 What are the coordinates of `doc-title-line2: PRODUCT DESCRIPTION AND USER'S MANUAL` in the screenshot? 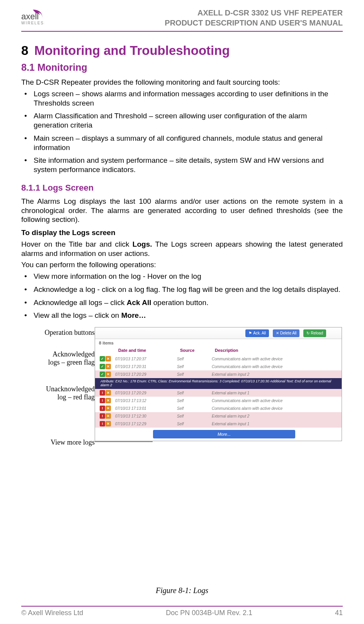 It's located at (253, 23).